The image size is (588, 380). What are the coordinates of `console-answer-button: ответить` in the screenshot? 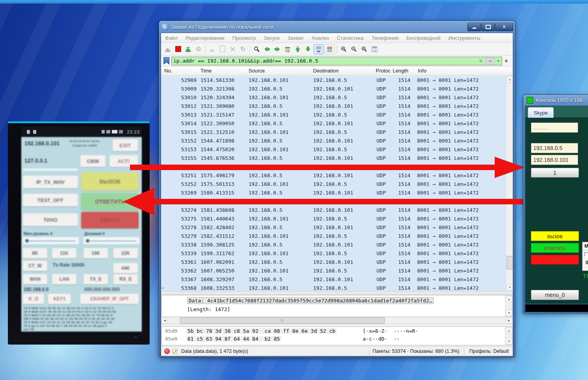 It's located at (555, 248).